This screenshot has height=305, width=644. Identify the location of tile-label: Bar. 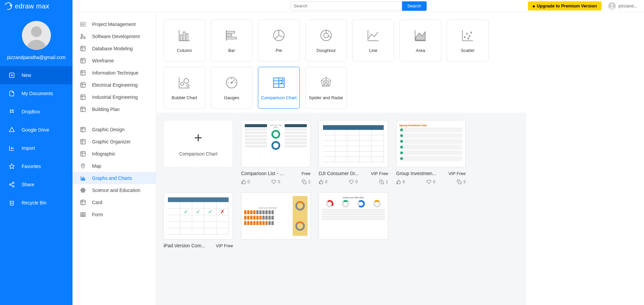
(232, 51).